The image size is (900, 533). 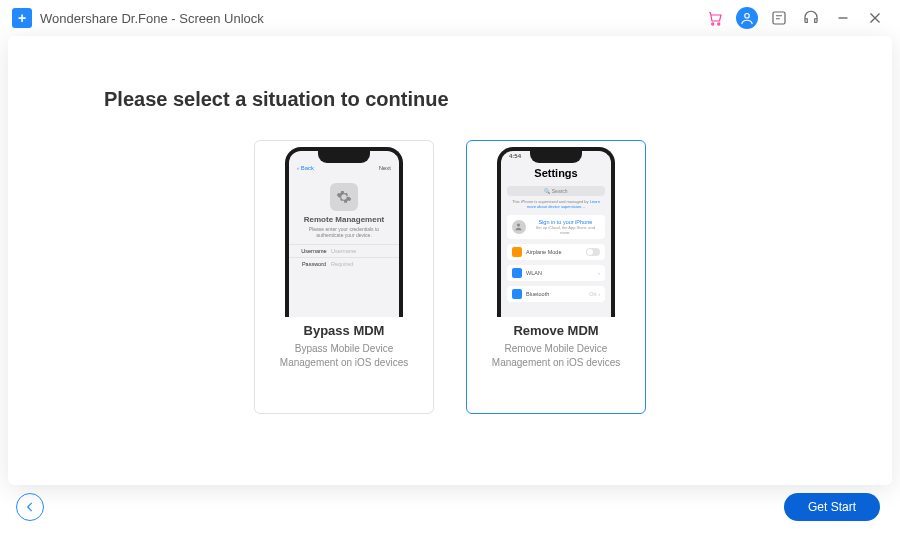 I want to click on window-title: Wondershare Dr.Fone - Screen Unlock, so click(x=152, y=18).